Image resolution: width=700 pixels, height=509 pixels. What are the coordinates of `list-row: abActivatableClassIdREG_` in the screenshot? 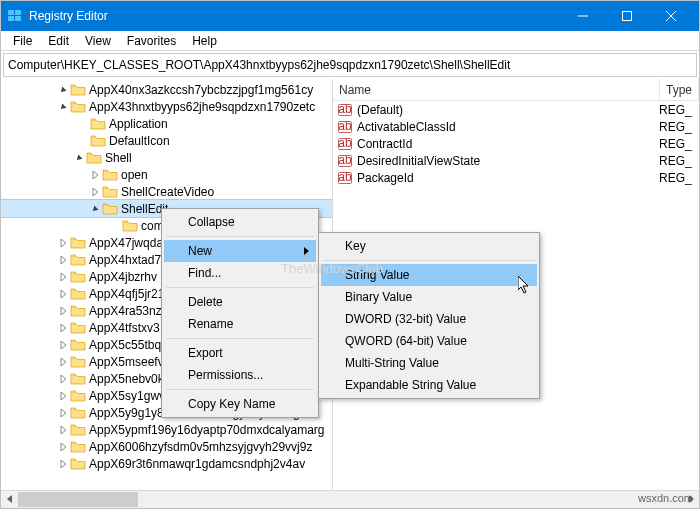 It's located at (516, 126).